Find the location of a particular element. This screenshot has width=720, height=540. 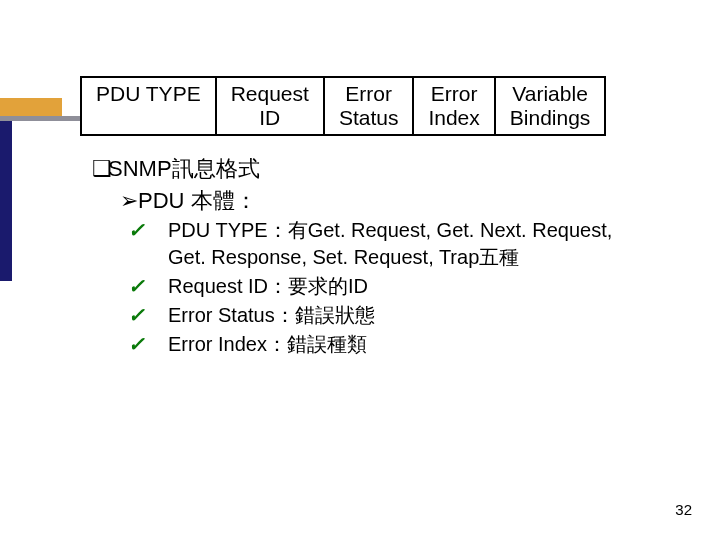

cell-variable-bindings: VariableBindings is located at coordinates (550, 106).